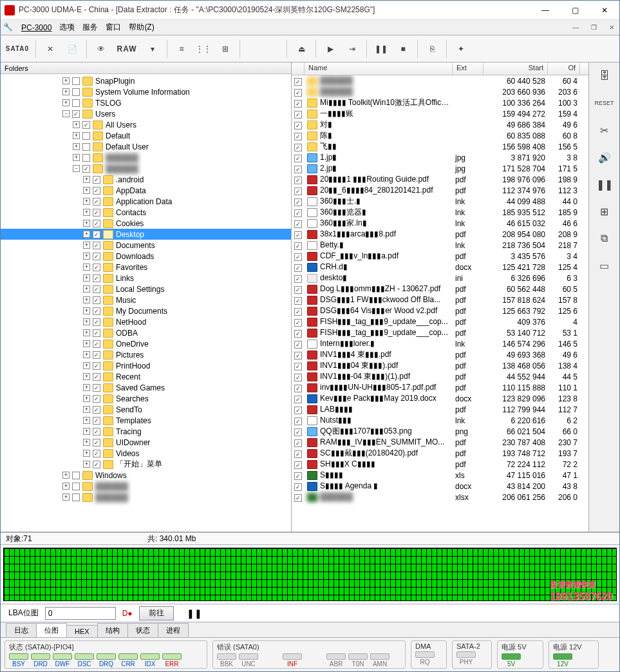 Image resolution: width=620 pixels, height=672 pixels. Describe the element at coordinates (440, 410) in the screenshot. I see `file-row: LAB▮▮▮▮pdf112 799 944112 7` at that location.